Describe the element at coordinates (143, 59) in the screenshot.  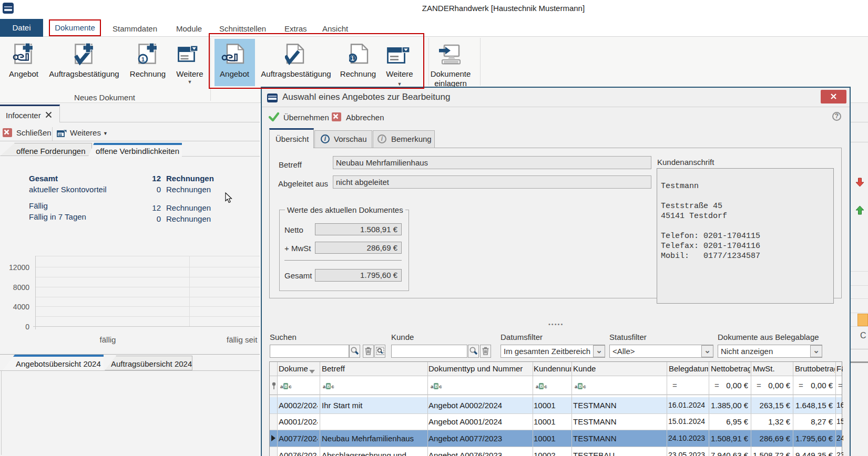
I see `svg-text: 1` at that location.